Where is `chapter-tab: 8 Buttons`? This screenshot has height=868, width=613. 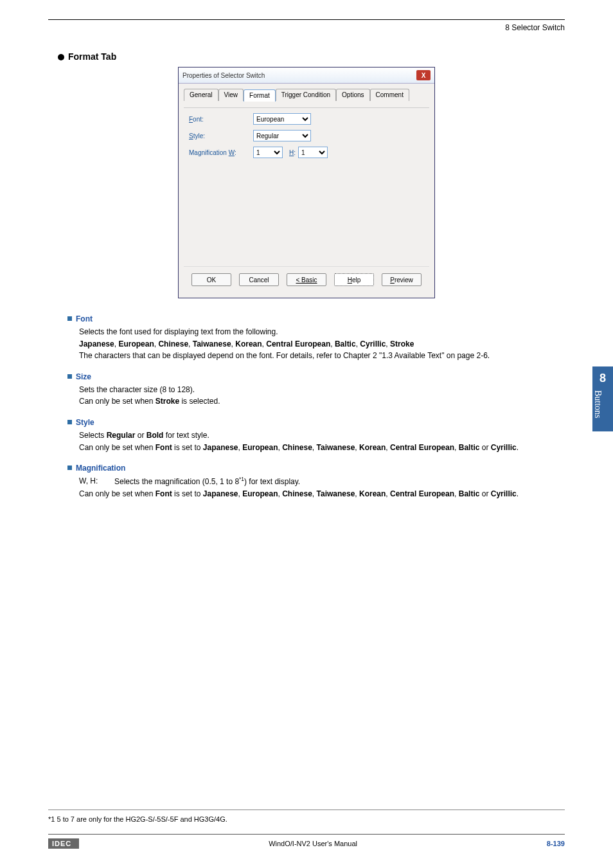
chapter-tab: 8 Buttons is located at coordinates (603, 399).